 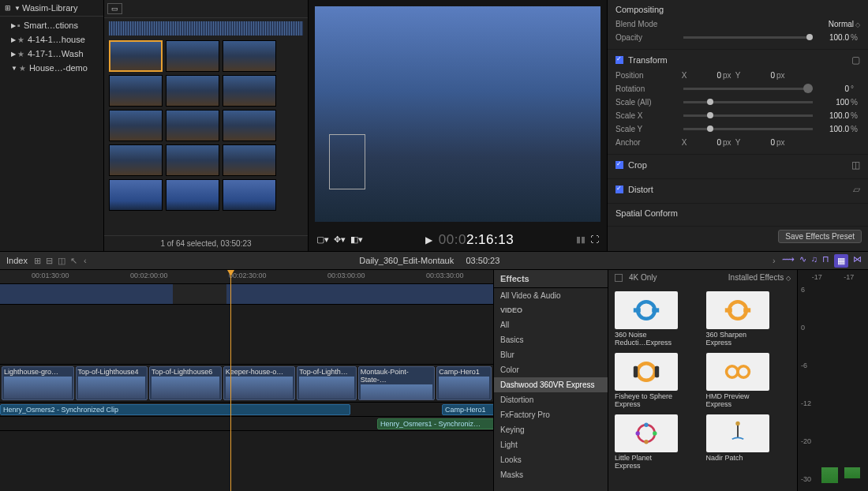 What do you see at coordinates (551, 325) in the screenshot?
I see `effect-category: All` at bounding box center [551, 325].